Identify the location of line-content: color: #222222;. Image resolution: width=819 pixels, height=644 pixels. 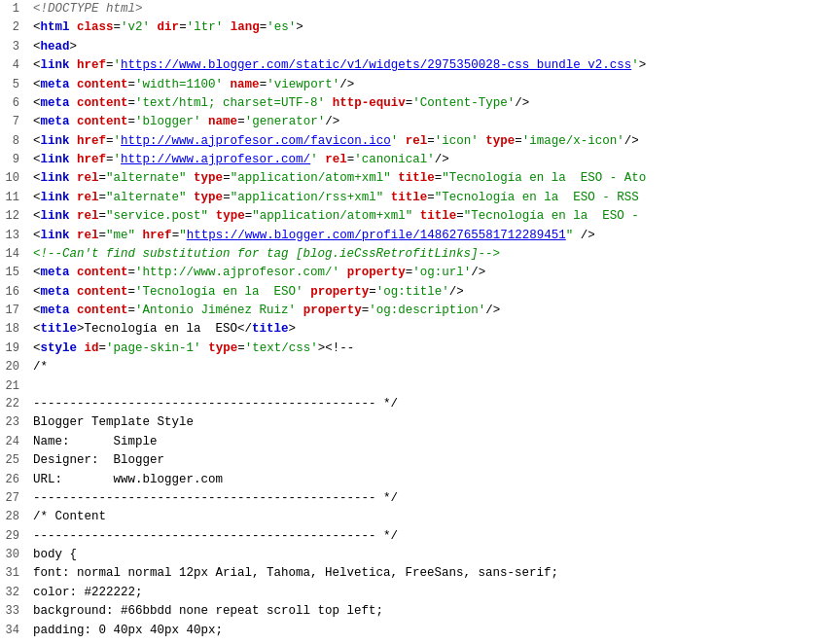
(424, 593).